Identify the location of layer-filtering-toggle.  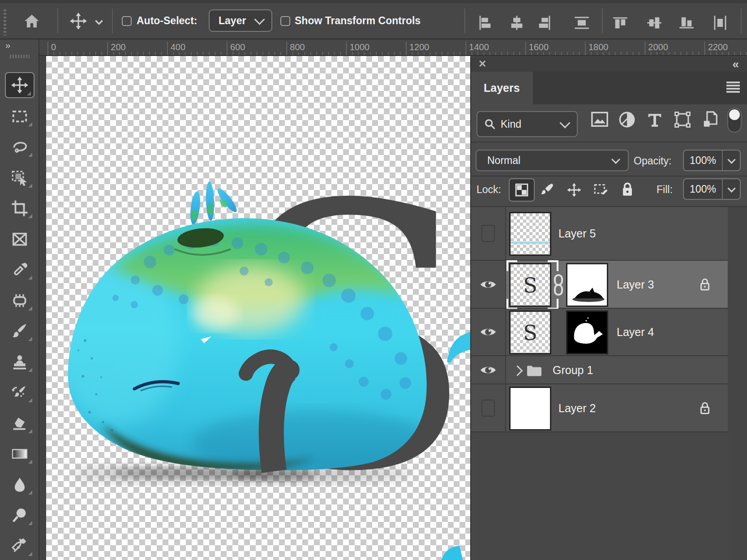
(734, 120).